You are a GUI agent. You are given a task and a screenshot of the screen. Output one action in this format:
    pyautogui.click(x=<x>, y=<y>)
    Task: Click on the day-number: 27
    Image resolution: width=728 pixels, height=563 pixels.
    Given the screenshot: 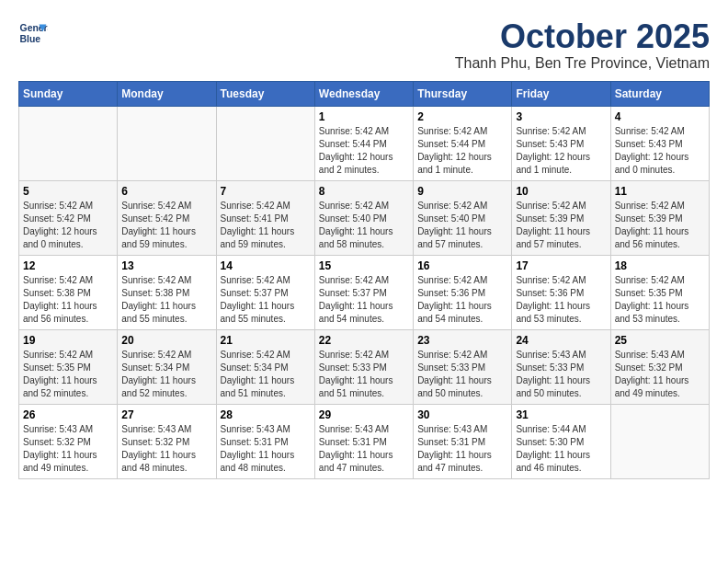 What is the action you would take?
    pyautogui.click(x=166, y=415)
    